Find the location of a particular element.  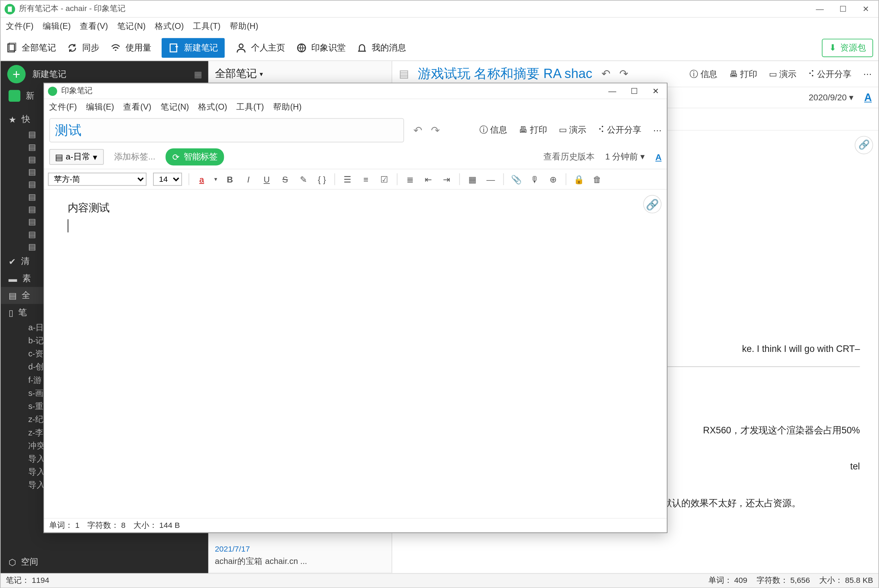

trash-button: 🗑 is located at coordinates (597, 179).